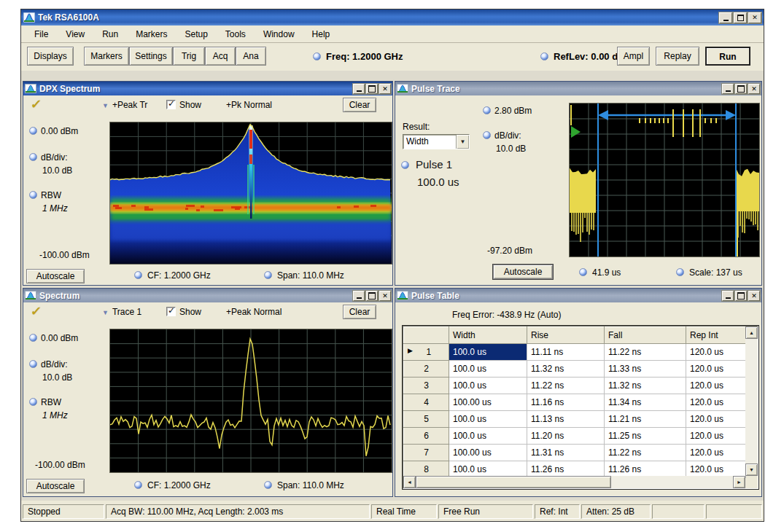 The height and width of the screenshot is (532, 784). I want to click on vertical-scrollbar: ▲ ▼, so click(751, 401).